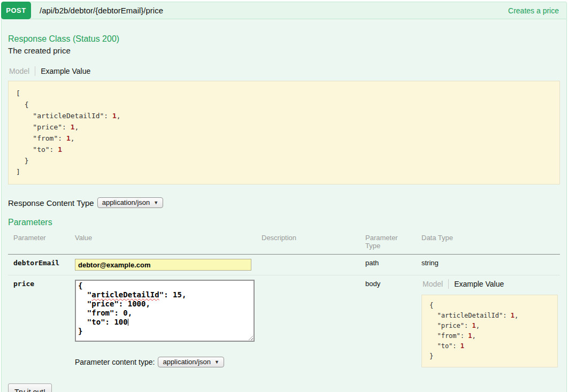 The height and width of the screenshot is (392, 568). What do you see at coordinates (163, 243) in the screenshot?
I see `column-header-value: Value` at bounding box center [163, 243].